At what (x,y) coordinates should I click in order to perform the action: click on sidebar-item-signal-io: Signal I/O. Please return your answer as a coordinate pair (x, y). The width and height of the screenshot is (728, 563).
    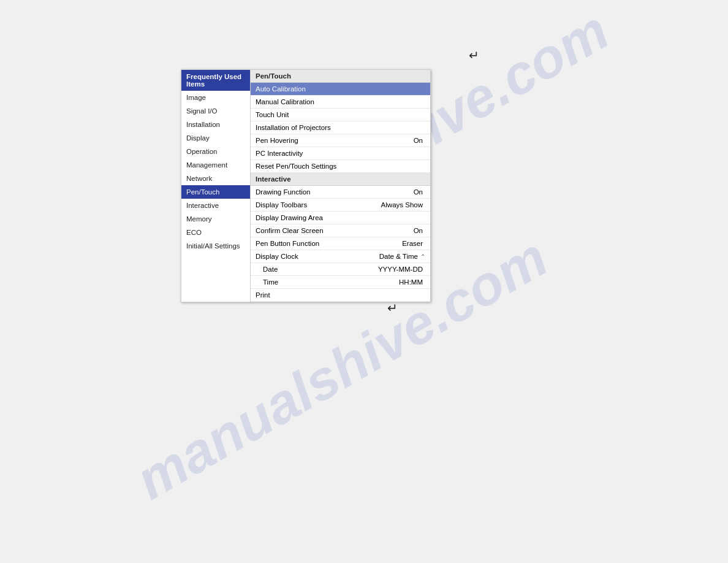
    Looking at the image, I should click on (216, 111).